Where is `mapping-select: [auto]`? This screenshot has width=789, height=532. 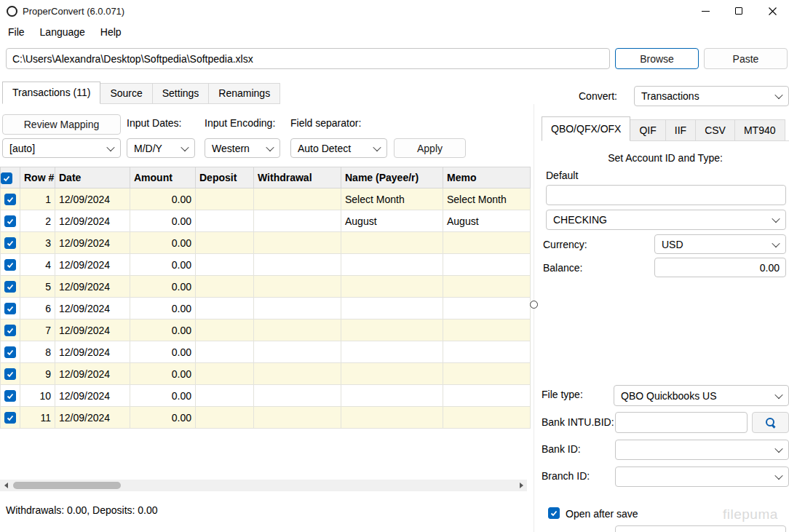 mapping-select: [auto] is located at coordinates (61, 148).